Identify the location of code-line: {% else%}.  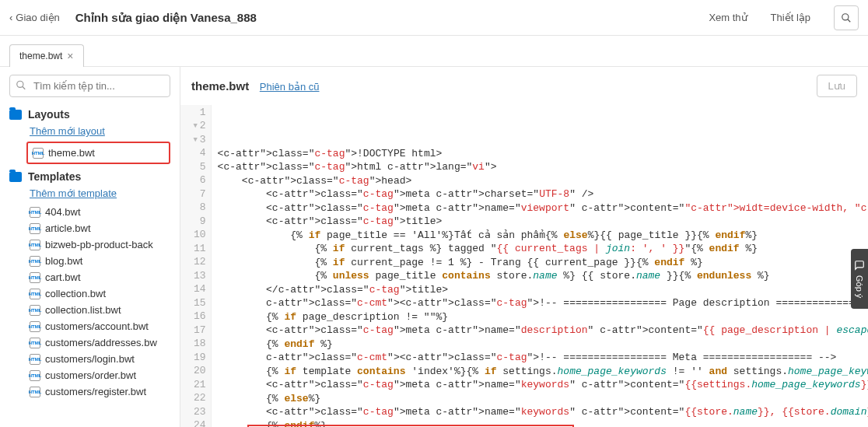
(543, 399).